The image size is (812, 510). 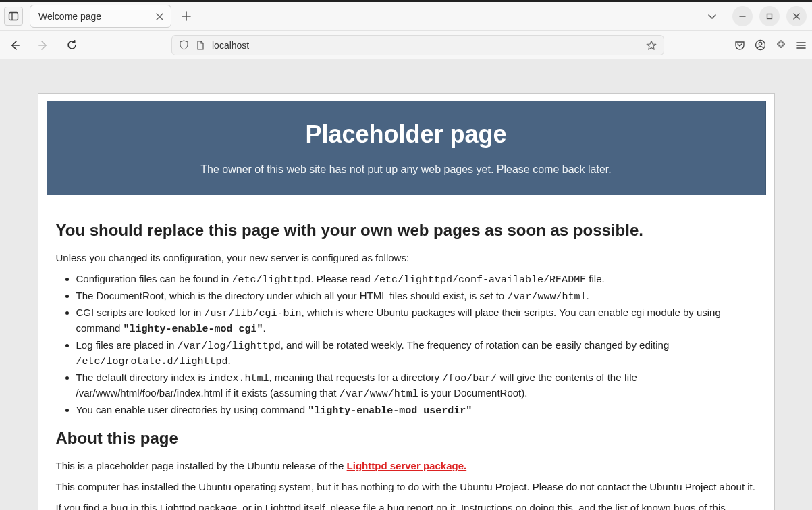 What do you see at coordinates (186, 16) in the screenshot?
I see `new-tab-button` at bounding box center [186, 16].